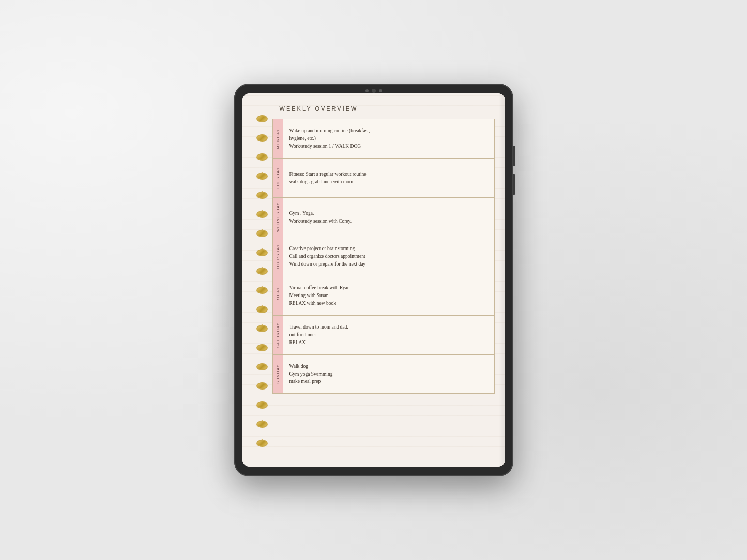 The width and height of the screenshot is (747, 560). What do you see at coordinates (278, 374) in the screenshot?
I see `day-label-sunday: SUNDAY` at bounding box center [278, 374].